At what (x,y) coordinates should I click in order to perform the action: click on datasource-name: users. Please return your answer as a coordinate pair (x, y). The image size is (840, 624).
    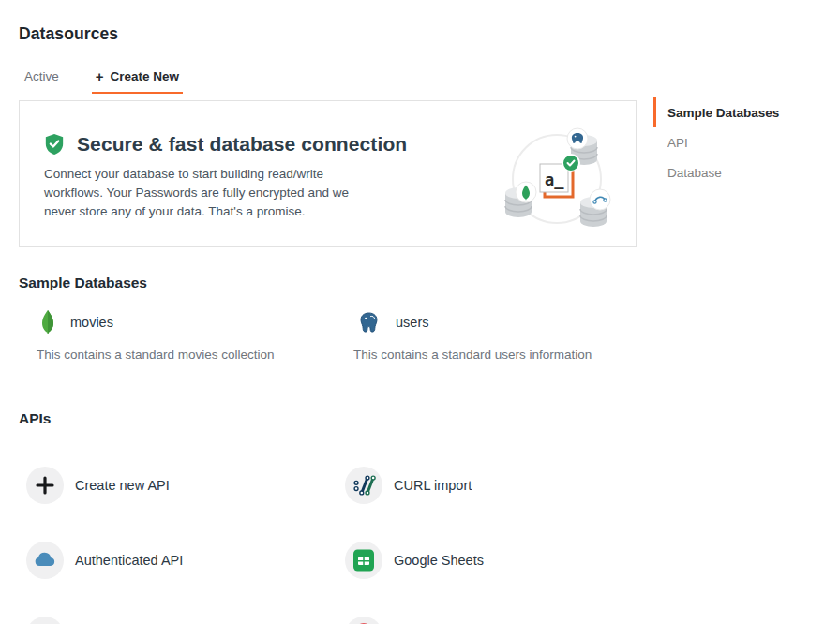
    Looking at the image, I should click on (412, 322).